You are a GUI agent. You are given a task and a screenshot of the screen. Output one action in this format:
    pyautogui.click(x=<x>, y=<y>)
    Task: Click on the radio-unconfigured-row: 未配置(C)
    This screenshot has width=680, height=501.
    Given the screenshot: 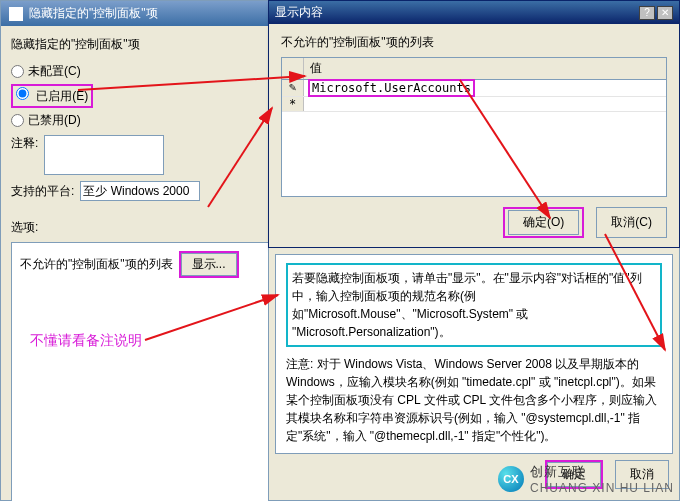 What is the action you would take?
    pyautogui.click(x=140, y=72)
    